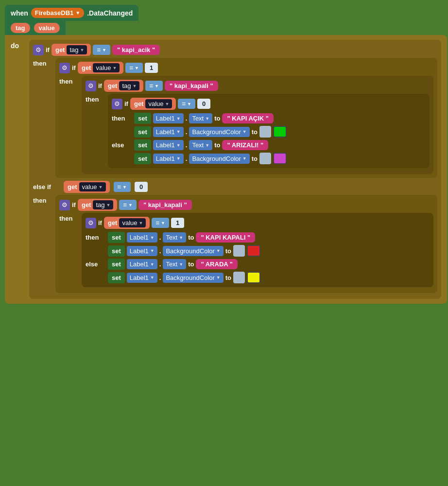  What do you see at coordinates (187, 104) in the screenshot?
I see `eq4-block: = ▼` at bounding box center [187, 104].